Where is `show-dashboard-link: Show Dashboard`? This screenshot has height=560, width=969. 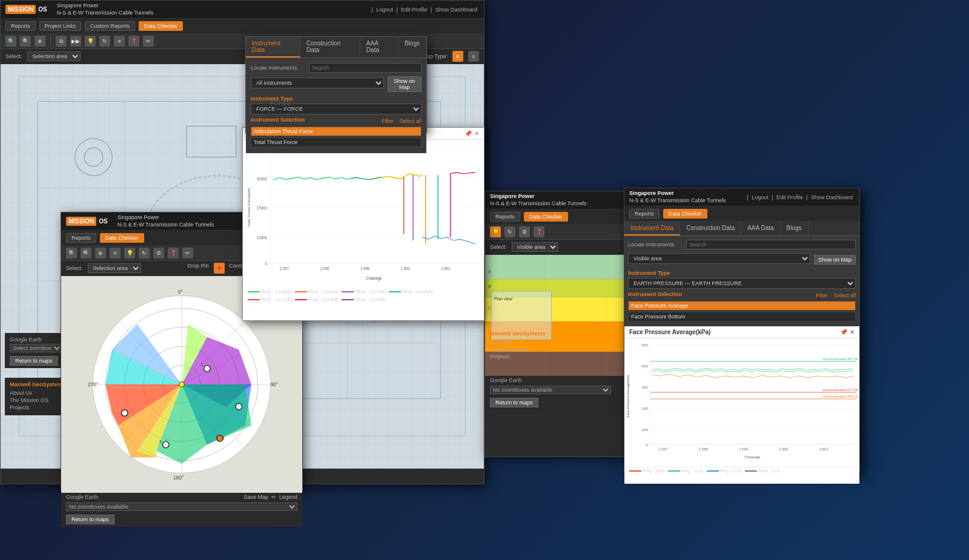
show-dashboard-link: Show Dashboard is located at coordinates (457, 10).